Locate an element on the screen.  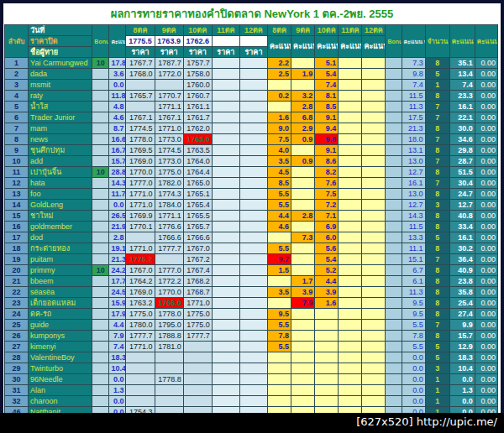
score-cell: 4.5 is located at coordinates (280, 173).